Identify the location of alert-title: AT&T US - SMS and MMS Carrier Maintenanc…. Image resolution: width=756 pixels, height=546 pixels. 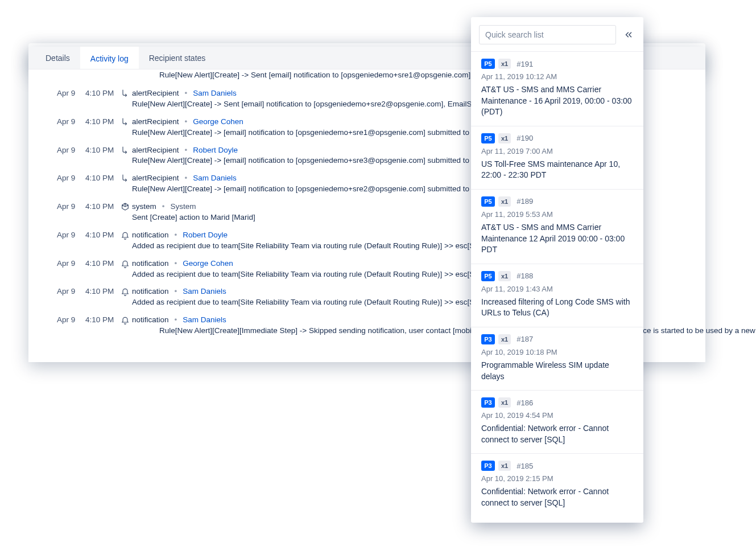
(557, 101).